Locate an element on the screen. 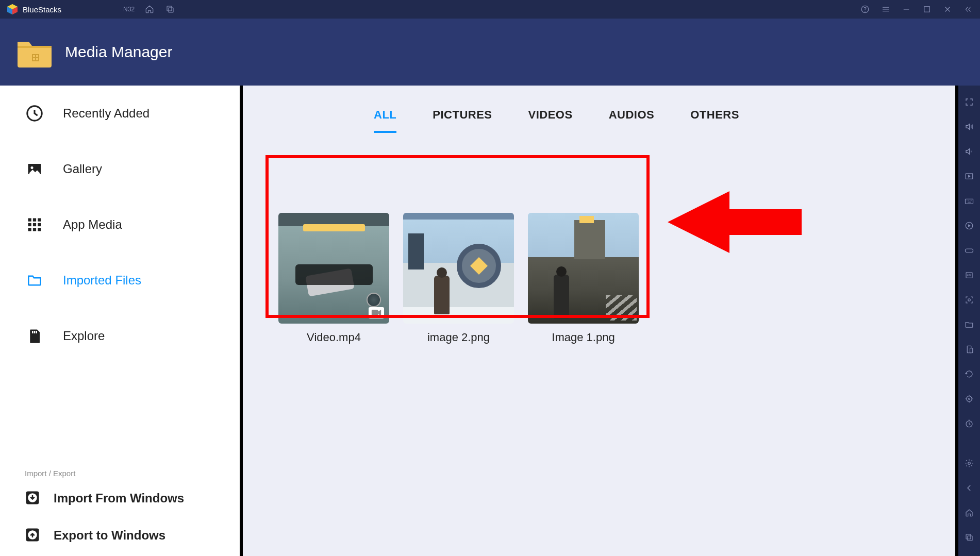 The height and width of the screenshot is (556, 980). device-icon is located at coordinates (969, 349).